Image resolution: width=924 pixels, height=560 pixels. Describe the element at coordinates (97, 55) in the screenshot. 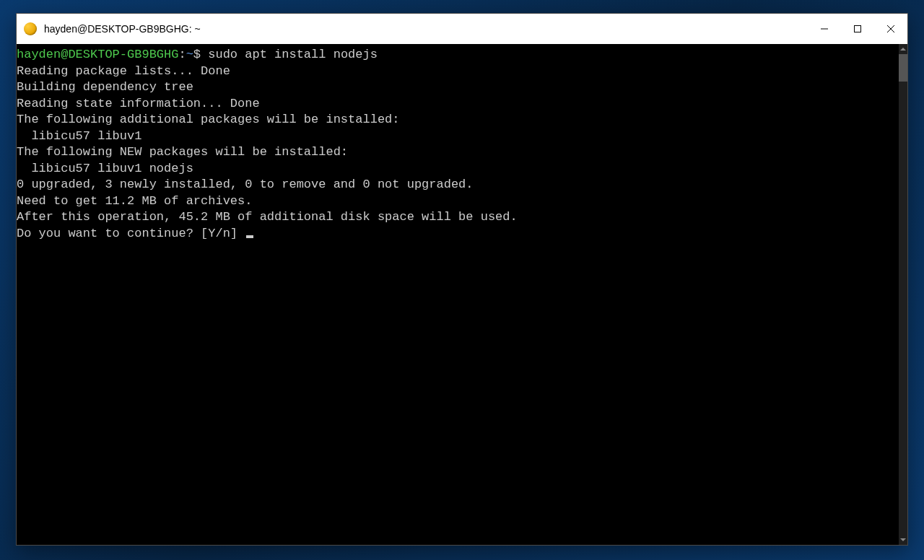

I see `prompt-user-host: hayden@DESKTOP-GB9BGHG` at that location.